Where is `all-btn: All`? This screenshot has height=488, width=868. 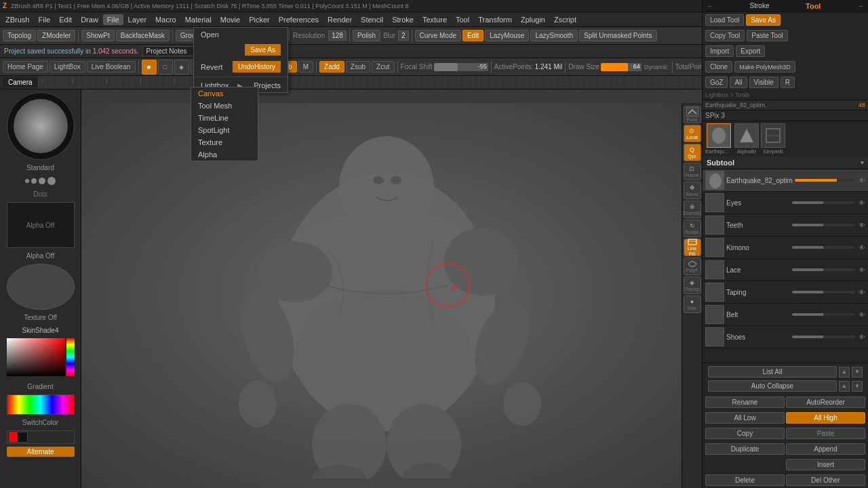
all-btn: All is located at coordinates (738, 83).